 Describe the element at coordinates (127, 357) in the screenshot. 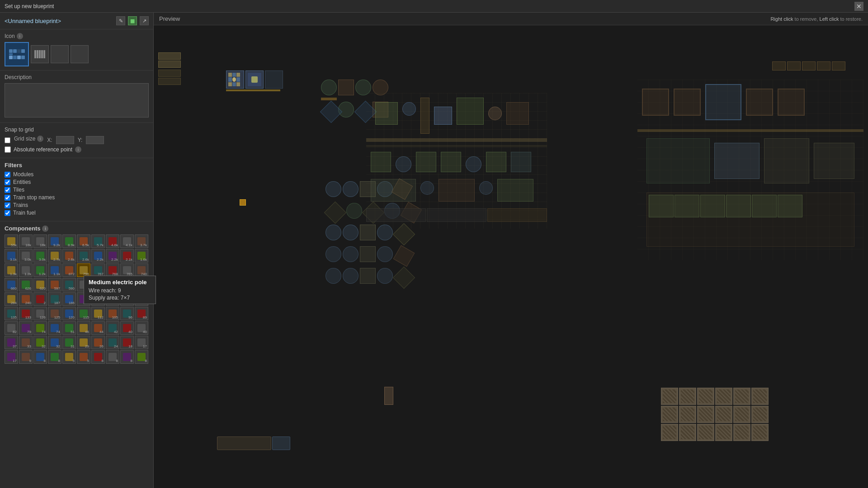

I see `item-cell-88: 8` at that location.